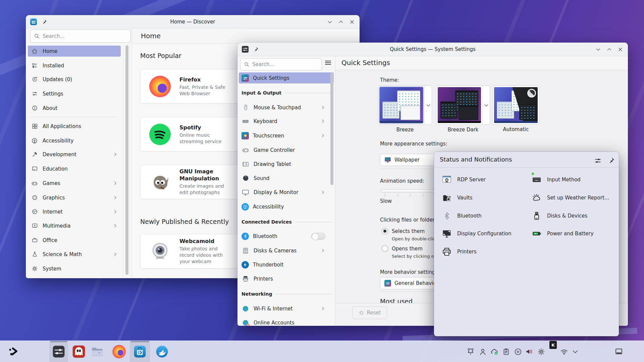 Image resolution: width=644 pixels, height=362 pixels. Describe the element at coordinates (119, 351) in the screenshot. I see `task-firefox` at that location.